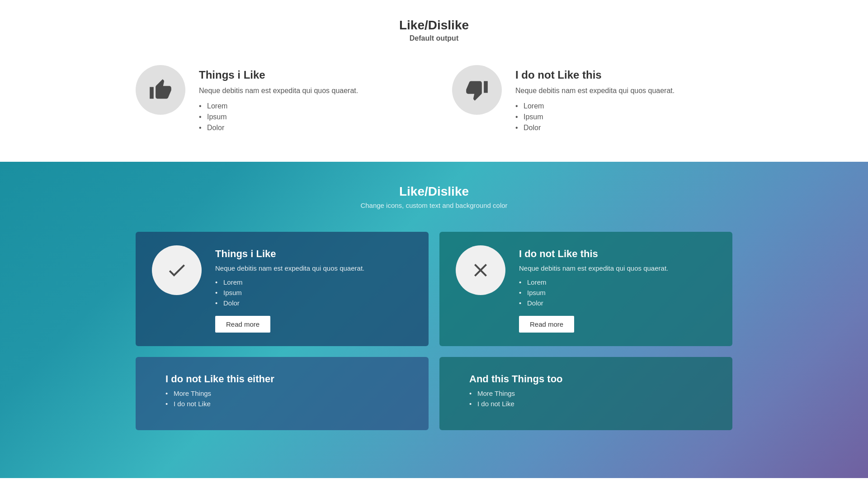 This screenshot has width=868, height=488. What do you see at coordinates (624, 91) in the screenshot?
I see `card-dislike-desc: Neque debitis nam est expedita qui quos …` at bounding box center [624, 91].